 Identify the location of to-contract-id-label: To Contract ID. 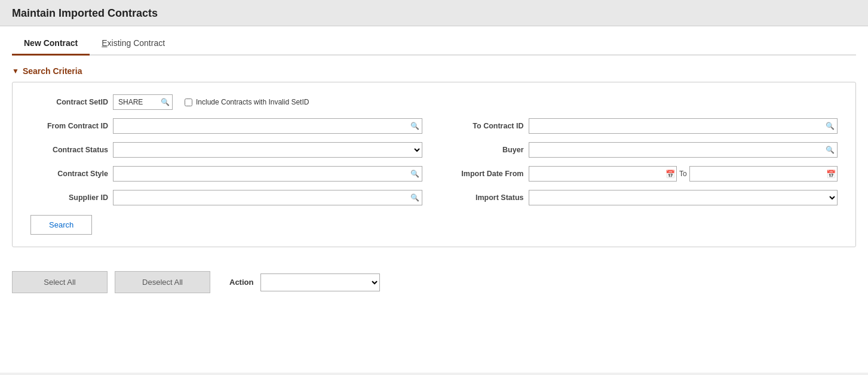
(485, 126).